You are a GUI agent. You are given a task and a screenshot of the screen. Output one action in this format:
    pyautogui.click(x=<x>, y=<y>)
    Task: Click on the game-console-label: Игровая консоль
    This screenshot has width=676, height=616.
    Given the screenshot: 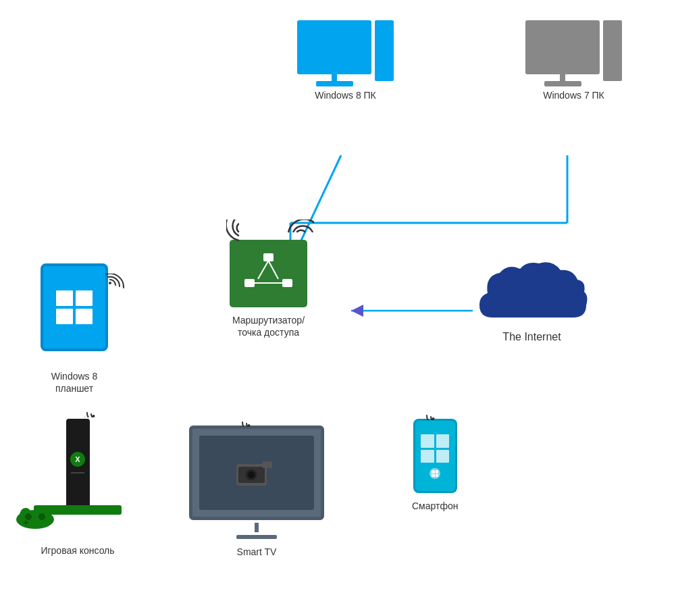 What is the action you would take?
    pyautogui.click(x=77, y=550)
    